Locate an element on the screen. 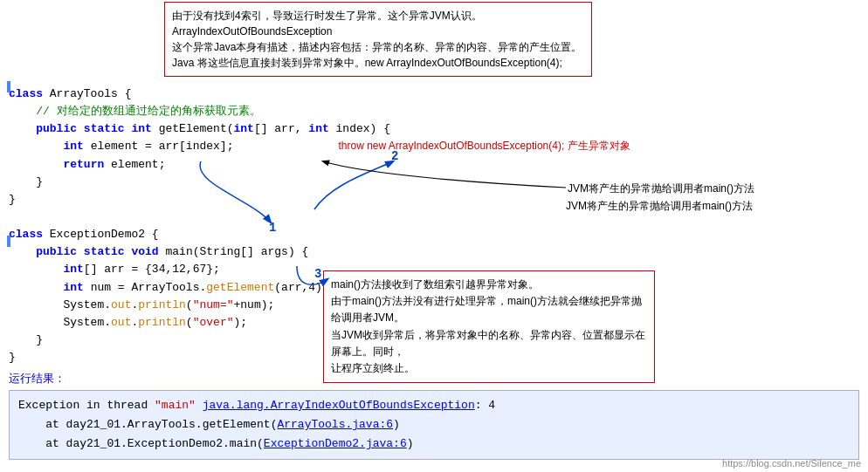  code-line-element: int element = arr[index];throw new Array… is located at coordinates (434, 147).